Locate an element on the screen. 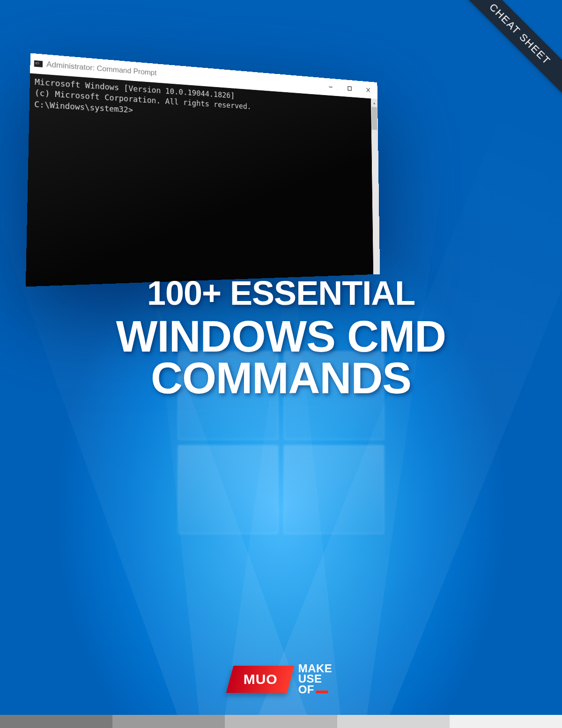  close-button is located at coordinates (368, 90).